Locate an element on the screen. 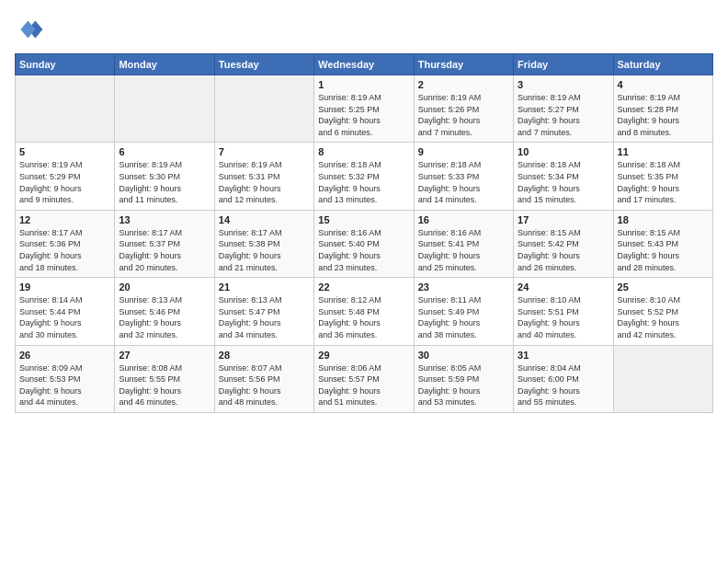 This screenshot has width=728, height=563. cell-info: Sunrise: 8:16 AM Sunset: 5:41 PM Dayligh… is located at coordinates (463, 250).